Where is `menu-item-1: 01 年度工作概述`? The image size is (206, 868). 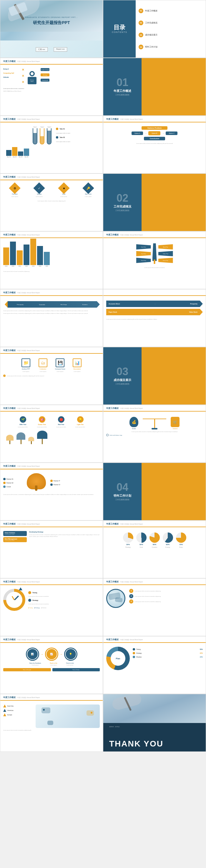 menu-item-1: 01 年度工作概述 is located at coordinates (171, 11).